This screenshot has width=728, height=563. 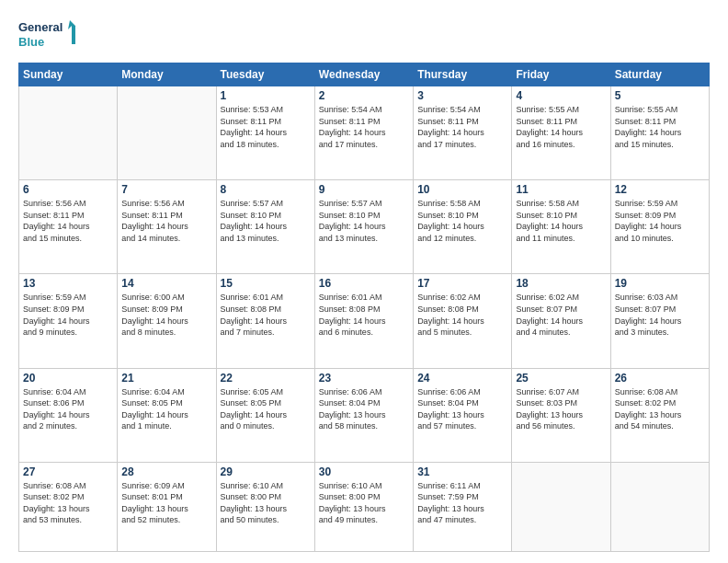 What do you see at coordinates (364, 35) in the screenshot?
I see `header: General Blue` at bounding box center [364, 35].